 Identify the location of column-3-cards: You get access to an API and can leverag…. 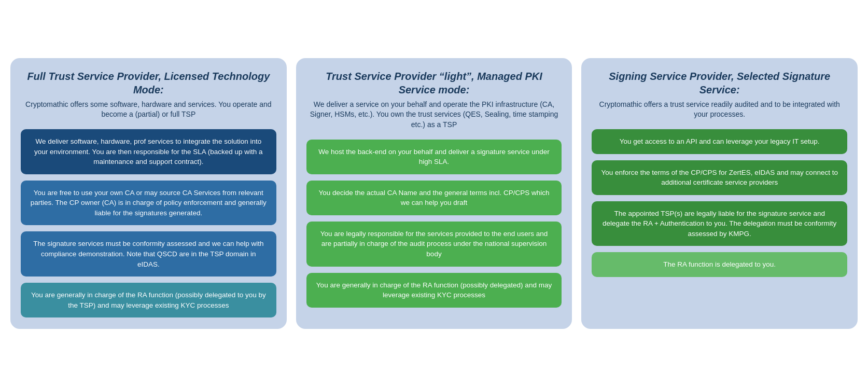
(720, 203).